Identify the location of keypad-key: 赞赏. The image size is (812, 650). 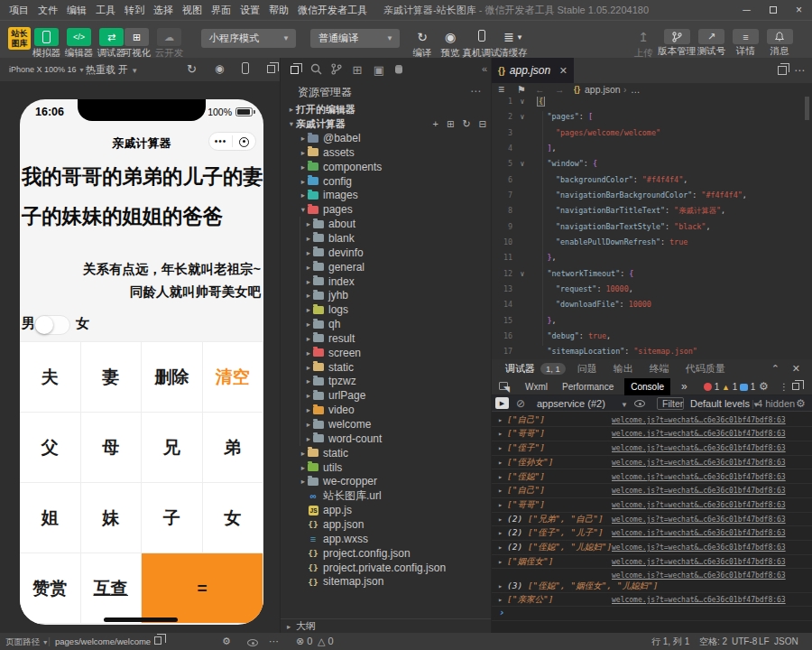
(51, 589).